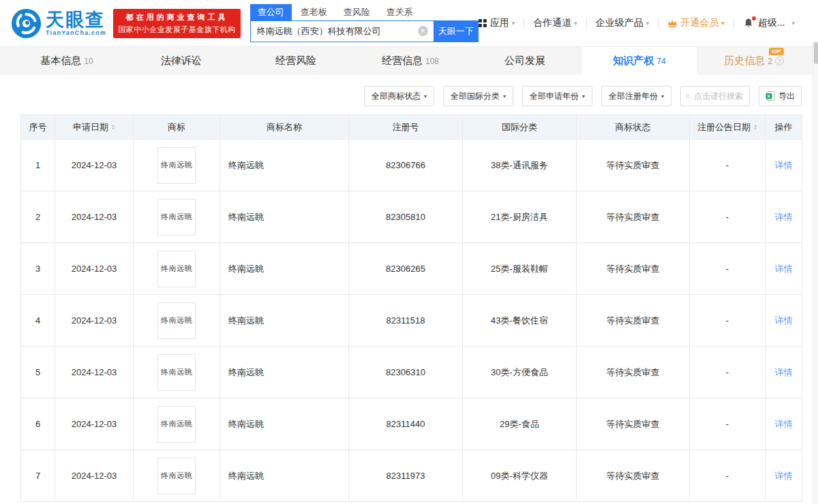 This screenshot has width=818, height=504. What do you see at coordinates (38, 373) in the screenshot?
I see `cell-serial: 5` at bounding box center [38, 373].